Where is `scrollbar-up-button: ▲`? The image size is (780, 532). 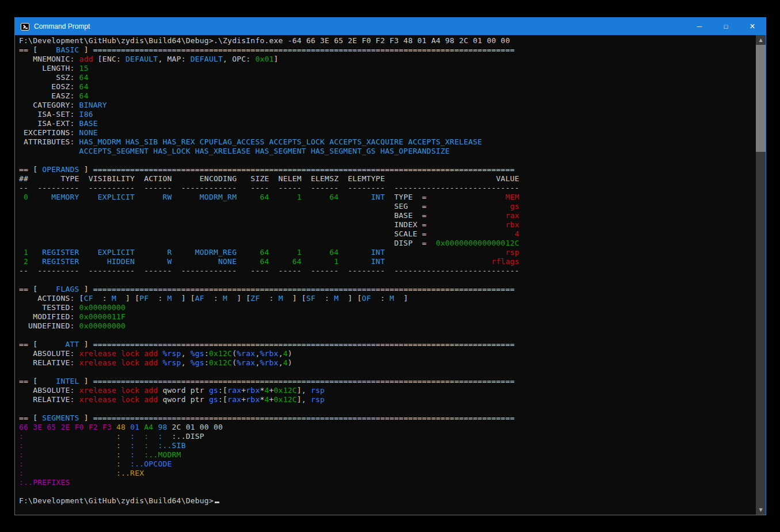
scrollbar-up-button: ▲ is located at coordinates (761, 40).